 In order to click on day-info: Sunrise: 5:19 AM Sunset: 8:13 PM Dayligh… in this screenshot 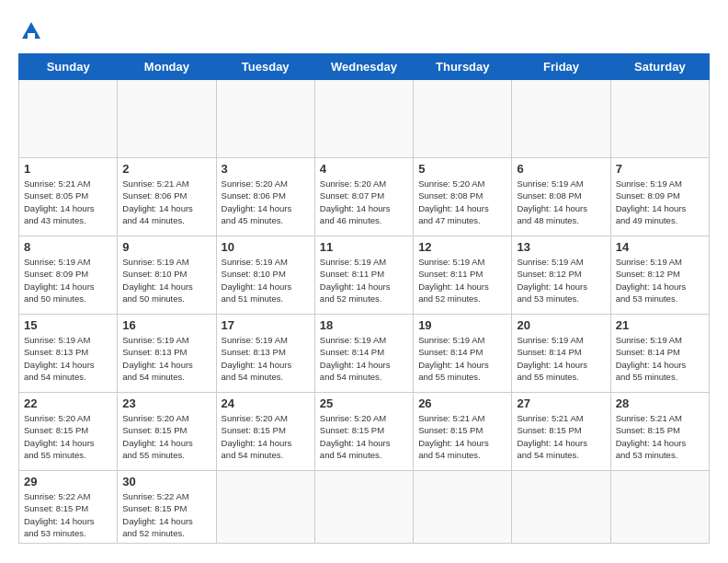, I will do `click(68, 359)`.